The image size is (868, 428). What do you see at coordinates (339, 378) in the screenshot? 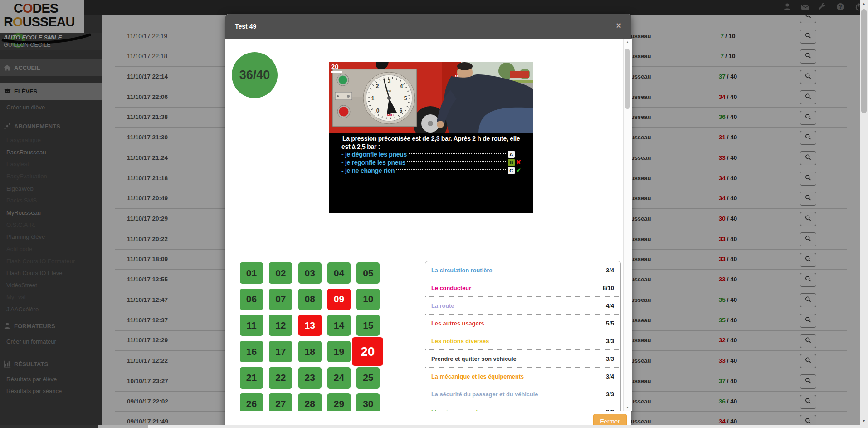
I see `question-button-24: 24` at bounding box center [339, 378].